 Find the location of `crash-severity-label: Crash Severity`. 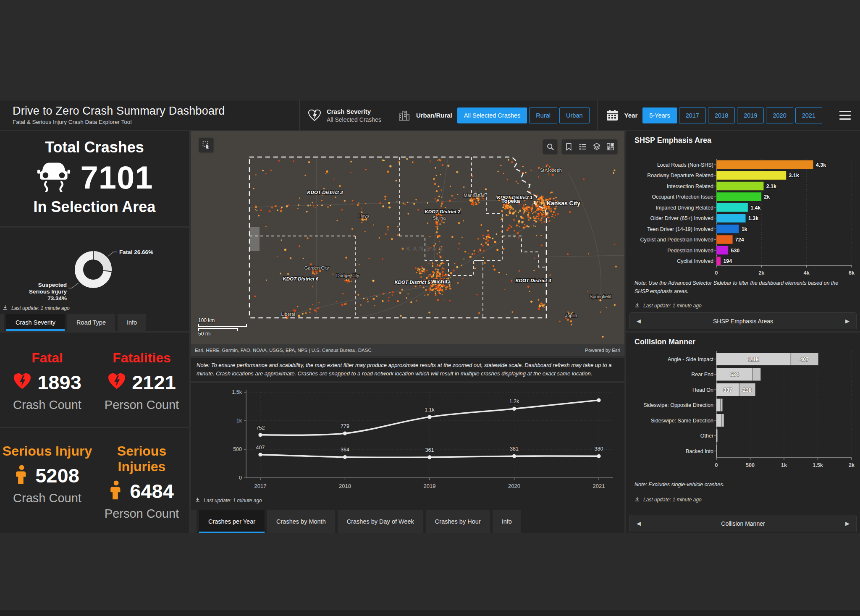

crash-severity-label: Crash Severity is located at coordinates (354, 112).